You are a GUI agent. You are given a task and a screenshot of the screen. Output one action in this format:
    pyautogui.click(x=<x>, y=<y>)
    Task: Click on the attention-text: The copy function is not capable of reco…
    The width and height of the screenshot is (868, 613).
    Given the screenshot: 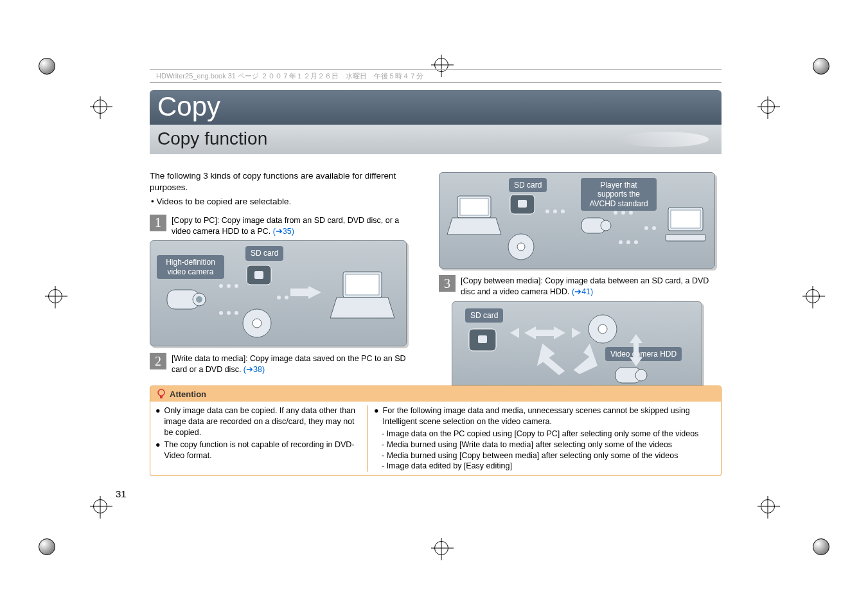 What is the action you would take?
    pyautogui.click(x=263, y=450)
    